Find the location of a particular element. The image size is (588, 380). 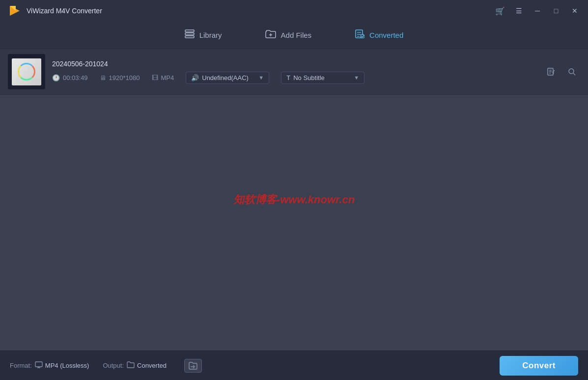

audio-icon: 🔊 is located at coordinates (195, 78).